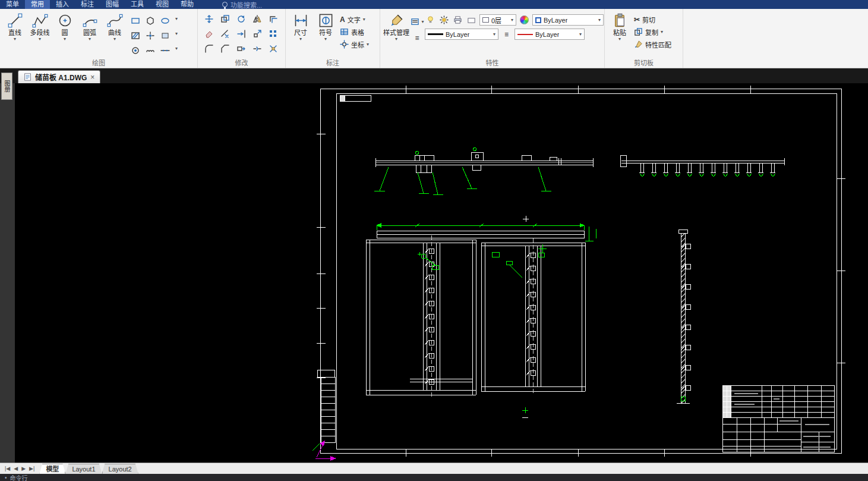 The width and height of the screenshot is (868, 481). Describe the element at coordinates (115, 26) in the screenshot. I see `spline-button: 曲线 ▾` at that location.